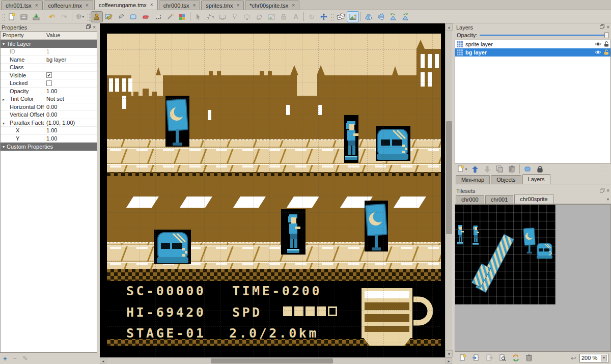 The image size is (611, 364). Describe the element at coordinates (146, 17) in the screenshot. I see `eraser-button` at that location.